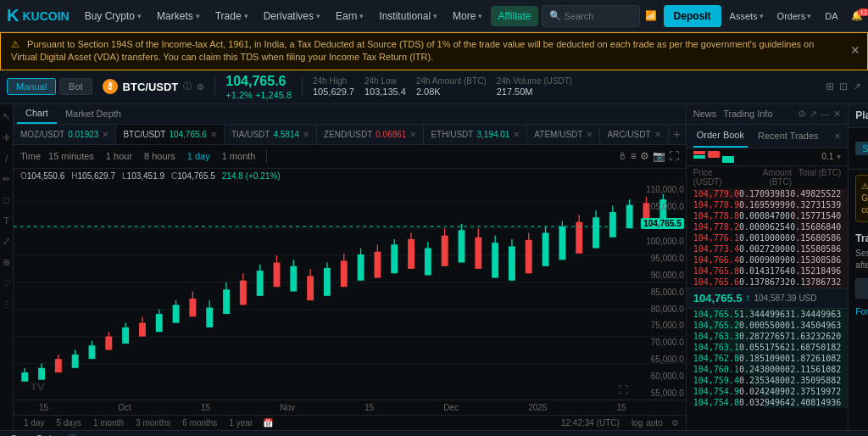 This screenshot has height=436, width=868. What do you see at coordinates (768, 215) in the screenshot?
I see `ob-ask-row: 104,778.8 0.00084700 0.15771540` at bounding box center [768, 215].